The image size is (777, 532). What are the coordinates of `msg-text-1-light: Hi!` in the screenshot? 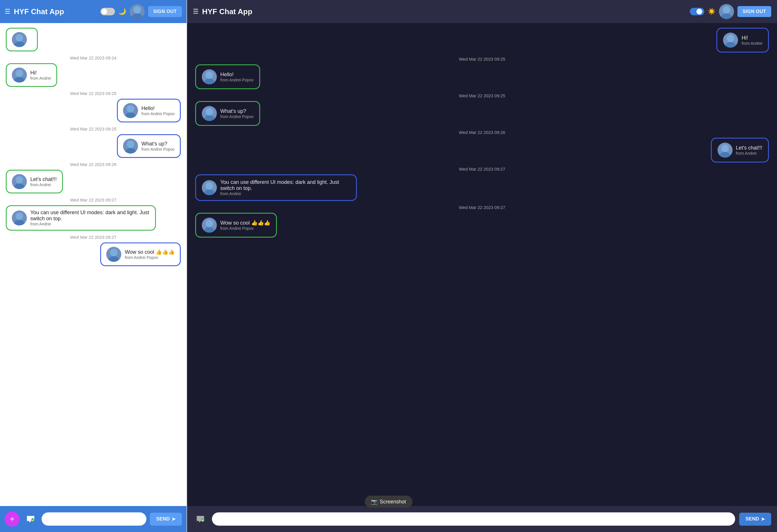 It's located at (41, 73).